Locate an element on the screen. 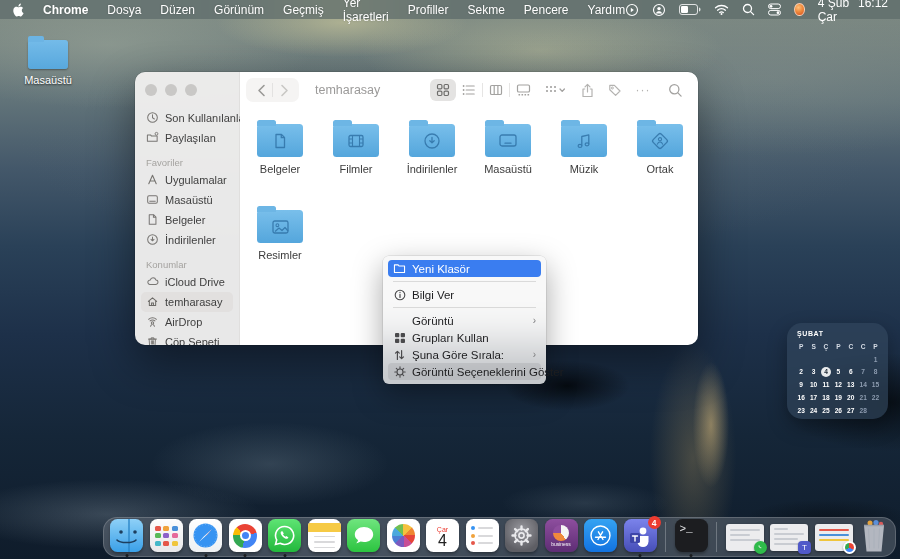  tag-icon is located at coordinates (615, 90).